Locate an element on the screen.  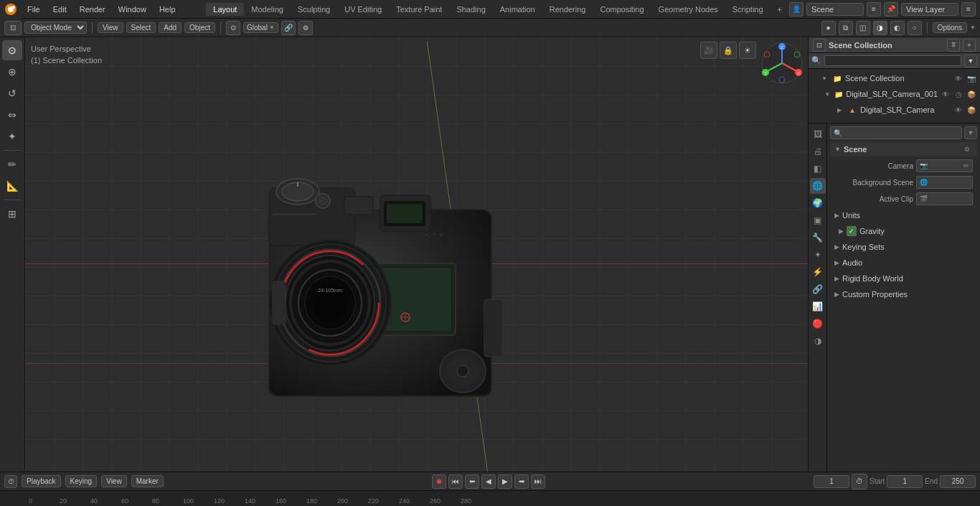
toolbar-scale: ⇔ is located at coordinates (12, 115).